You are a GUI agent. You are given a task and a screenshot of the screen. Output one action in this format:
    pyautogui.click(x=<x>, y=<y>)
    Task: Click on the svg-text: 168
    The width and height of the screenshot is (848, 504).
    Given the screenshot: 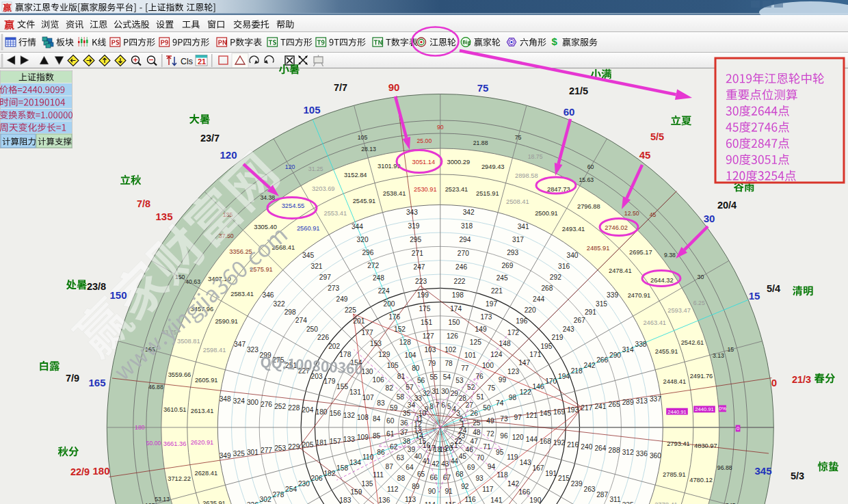 What is the action you would take?
    pyautogui.click(x=546, y=442)
    